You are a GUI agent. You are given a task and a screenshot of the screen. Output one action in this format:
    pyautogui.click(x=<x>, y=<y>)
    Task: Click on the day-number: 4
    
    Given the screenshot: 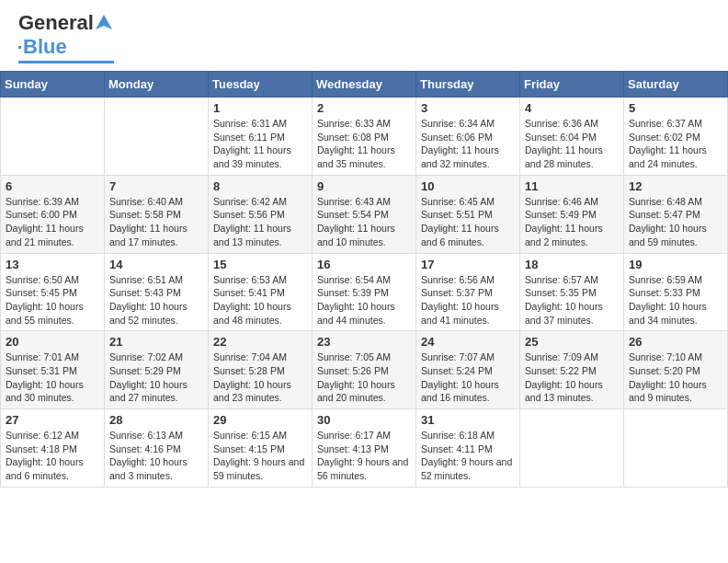 What is the action you would take?
    pyautogui.click(x=572, y=109)
    